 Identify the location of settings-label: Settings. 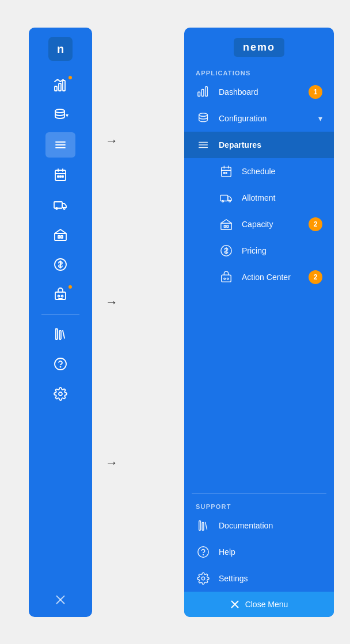
(271, 578).